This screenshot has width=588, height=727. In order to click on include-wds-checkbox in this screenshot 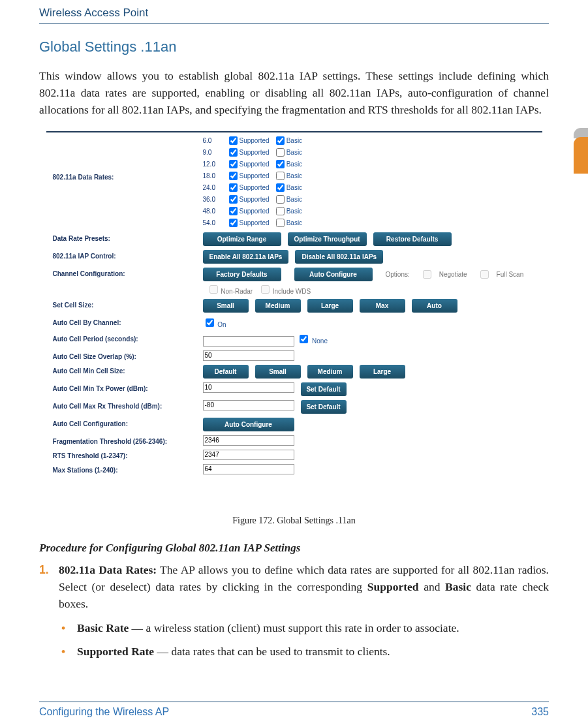, I will do `click(265, 290)`.